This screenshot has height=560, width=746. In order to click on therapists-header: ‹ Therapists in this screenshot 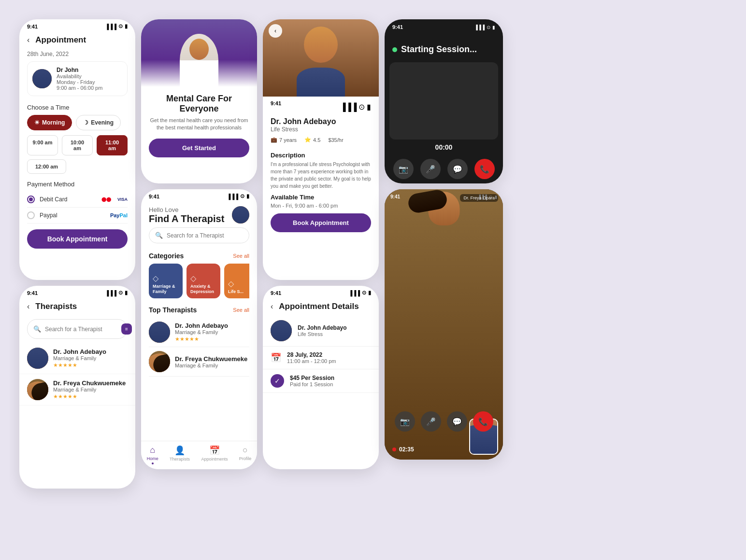, I will do `click(77, 307)`.